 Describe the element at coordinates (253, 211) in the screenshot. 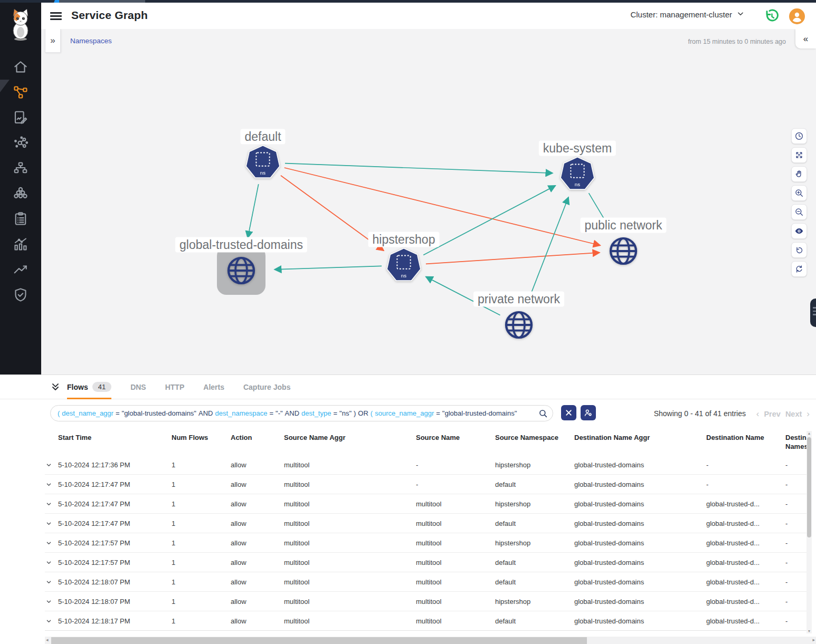

I see `edge-default-to-global-trusted-domains` at that location.